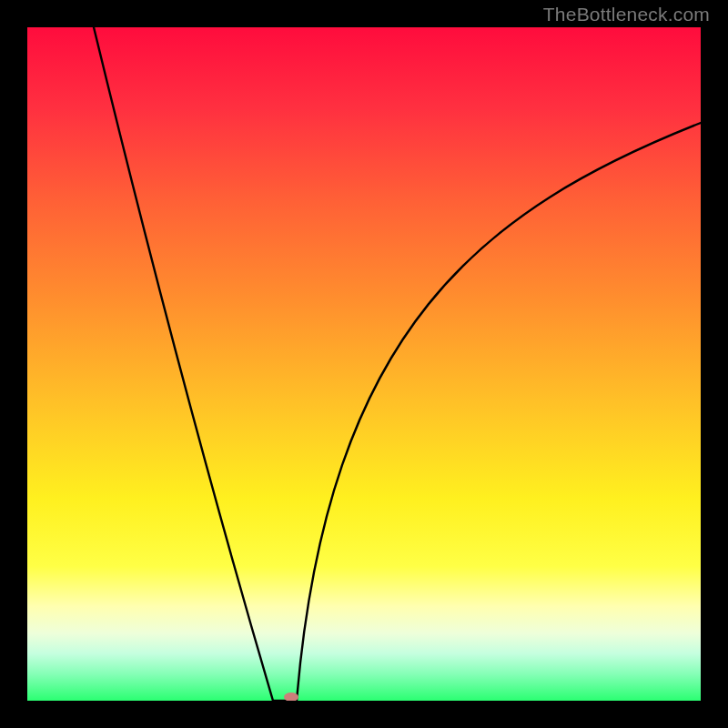 This screenshot has width=728, height=728. Describe the element at coordinates (626, 15) in the screenshot. I see `watermark-text: TheBottleneck.com` at that location.